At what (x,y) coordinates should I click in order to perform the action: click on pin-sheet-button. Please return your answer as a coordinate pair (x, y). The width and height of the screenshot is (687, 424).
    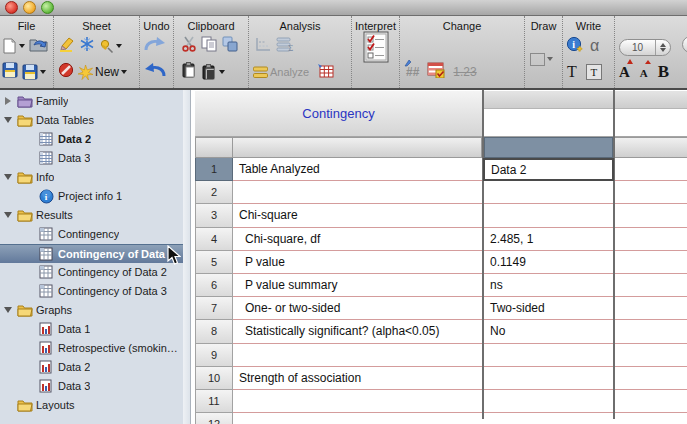
    Looking at the image, I should click on (110, 46).